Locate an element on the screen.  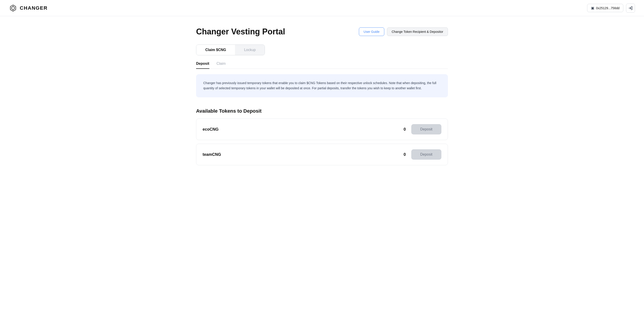
header: CHANGER ▣ 0x25129...756dd is located at coordinates (322, 8).